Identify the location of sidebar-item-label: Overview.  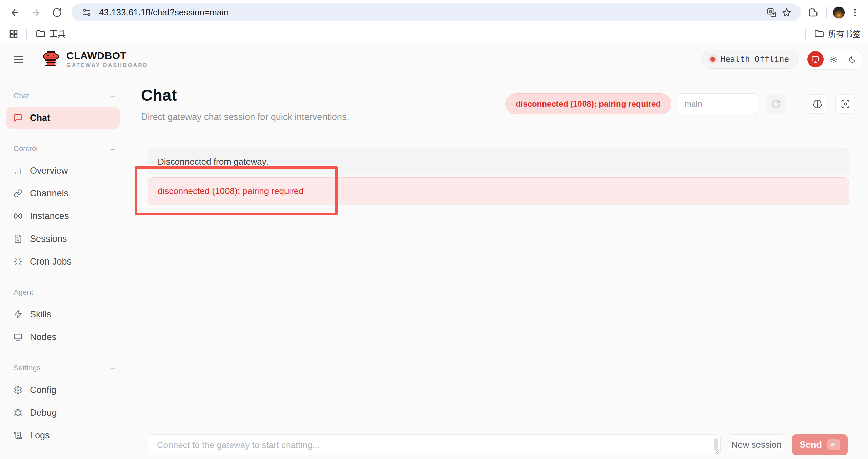
(49, 171).